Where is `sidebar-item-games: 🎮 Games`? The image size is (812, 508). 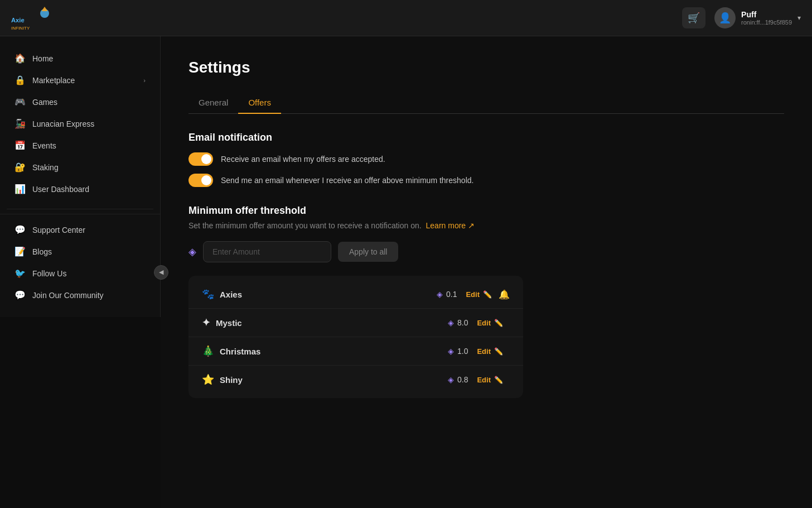 sidebar-item-games: 🎮 Games is located at coordinates (80, 102).